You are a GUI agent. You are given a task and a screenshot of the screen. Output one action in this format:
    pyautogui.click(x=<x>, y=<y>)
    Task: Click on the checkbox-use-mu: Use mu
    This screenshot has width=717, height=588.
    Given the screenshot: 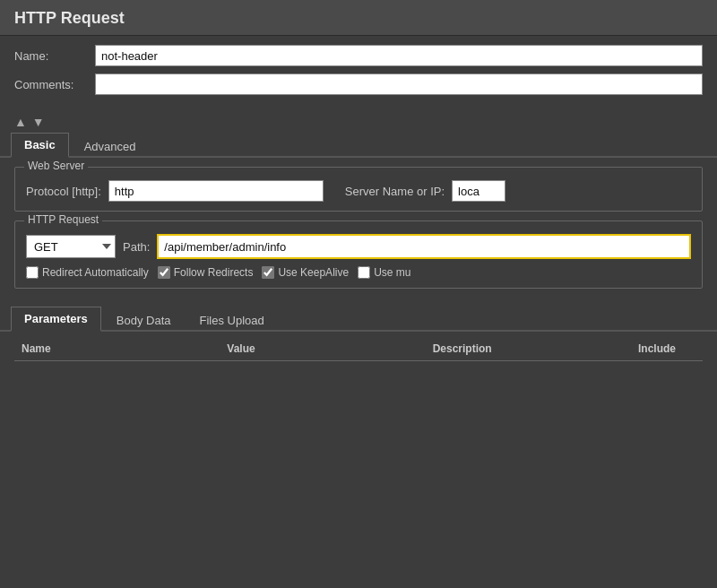 What is the action you would take?
    pyautogui.click(x=384, y=272)
    